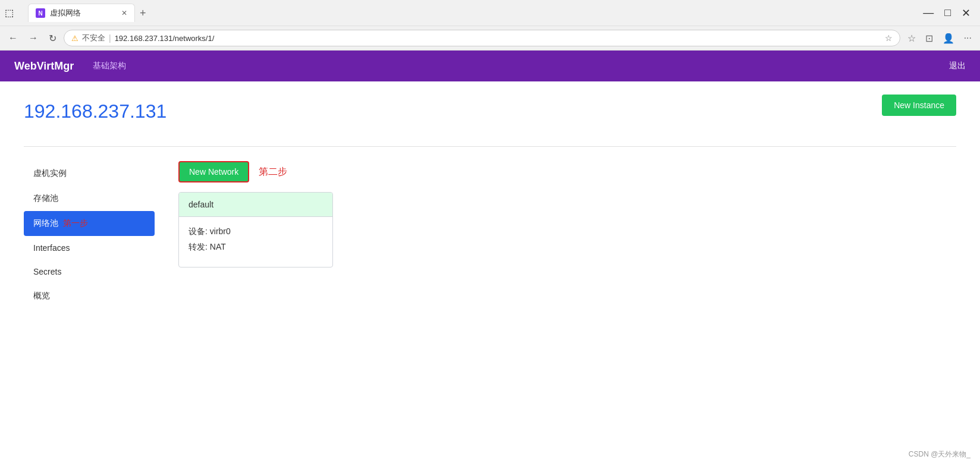  Describe the element at coordinates (94, 38) in the screenshot. I see `security-warning-label: 不安全` at that location.